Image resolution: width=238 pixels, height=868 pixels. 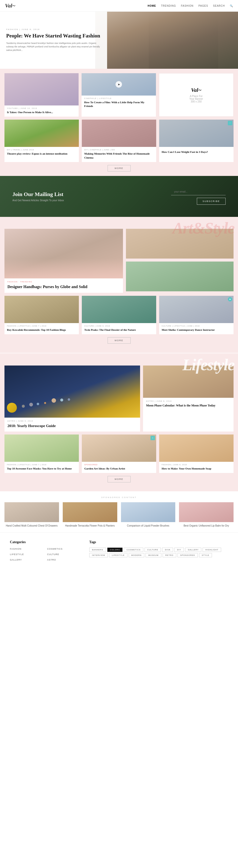 I want to click on nav-pages: PAGES, so click(x=203, y=6).